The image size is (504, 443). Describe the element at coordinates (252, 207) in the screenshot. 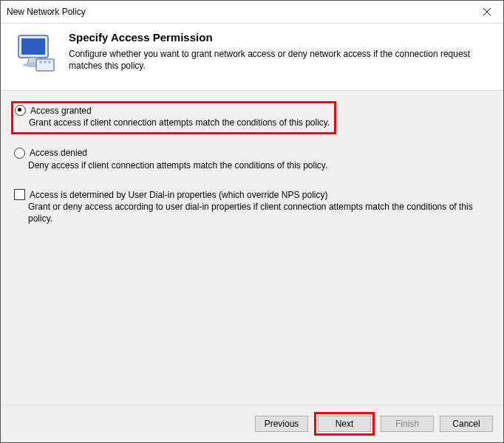

I see `option-dialin: Access is determined by User Dial-in pro…` at that location.